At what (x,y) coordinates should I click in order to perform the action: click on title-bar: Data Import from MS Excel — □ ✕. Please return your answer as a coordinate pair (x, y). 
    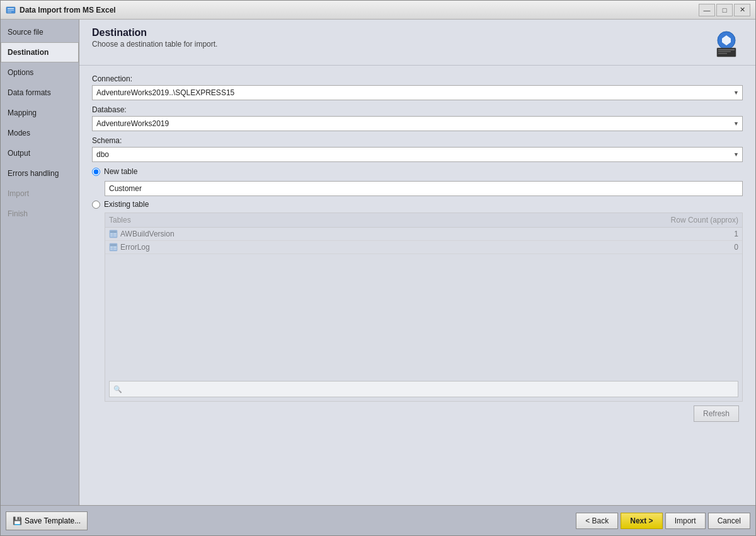
    Looking at the image, I should click on (378, 10).